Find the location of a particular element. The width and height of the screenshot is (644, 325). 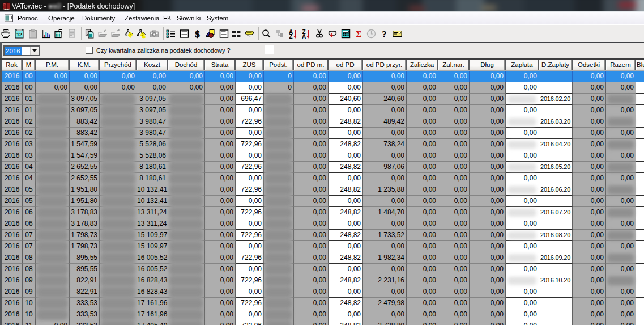

svg-text: A is located at coordinates (304, 36).